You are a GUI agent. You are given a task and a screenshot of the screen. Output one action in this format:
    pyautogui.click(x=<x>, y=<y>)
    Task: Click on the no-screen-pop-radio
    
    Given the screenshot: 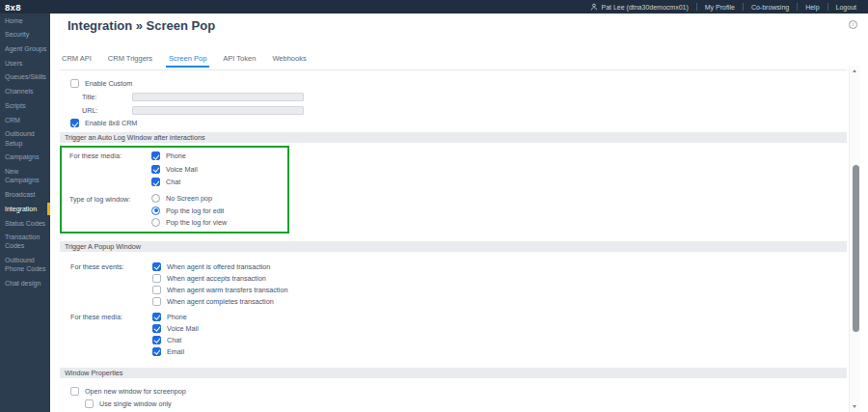 What is the action you would take?
    pyautogui.click(x=156, y=199)
    